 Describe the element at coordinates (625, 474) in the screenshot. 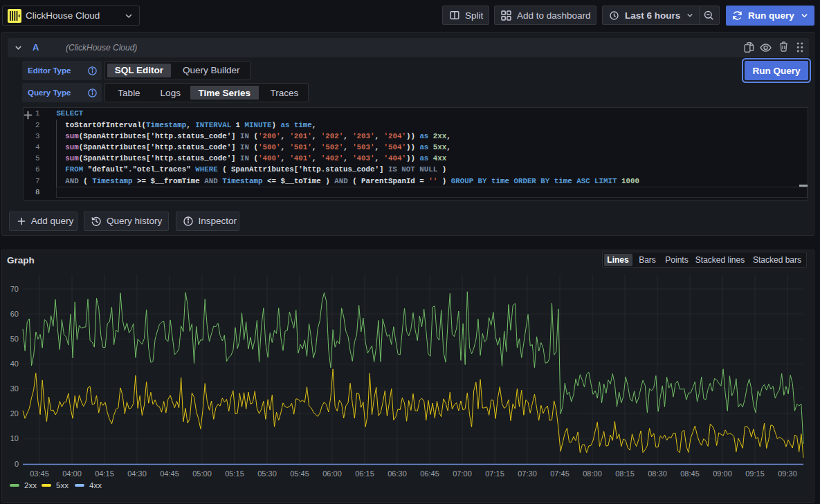

I see `svg-text: 08:15` at that location.